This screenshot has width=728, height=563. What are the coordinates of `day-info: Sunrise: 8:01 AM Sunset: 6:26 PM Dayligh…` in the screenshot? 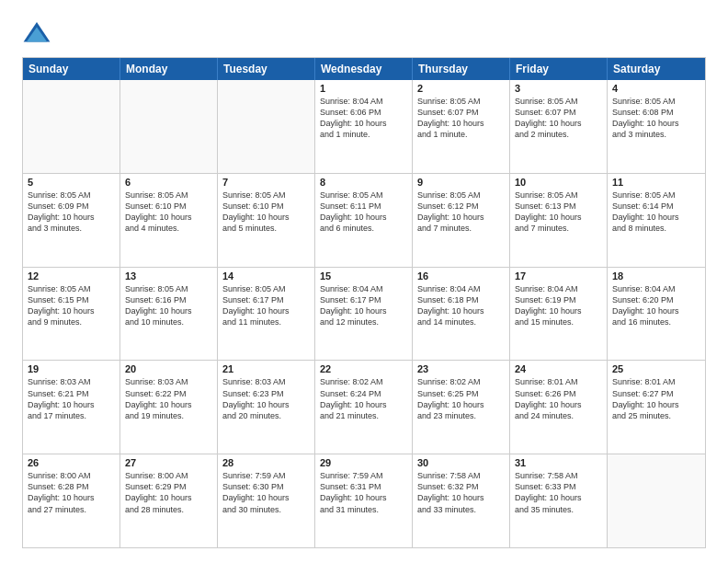 It's located at (559, 399).